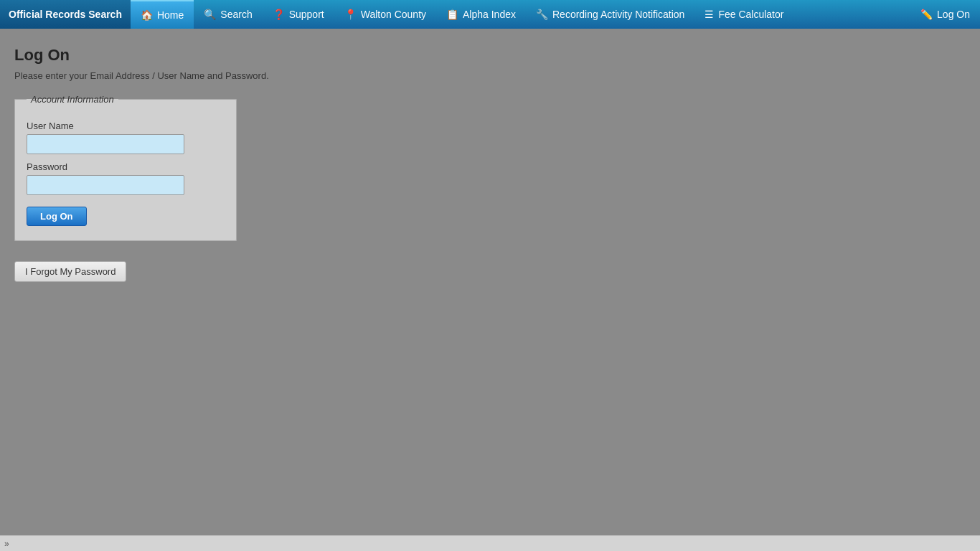  I want to click on wrench-icon: 🔧, so click(542, 14).